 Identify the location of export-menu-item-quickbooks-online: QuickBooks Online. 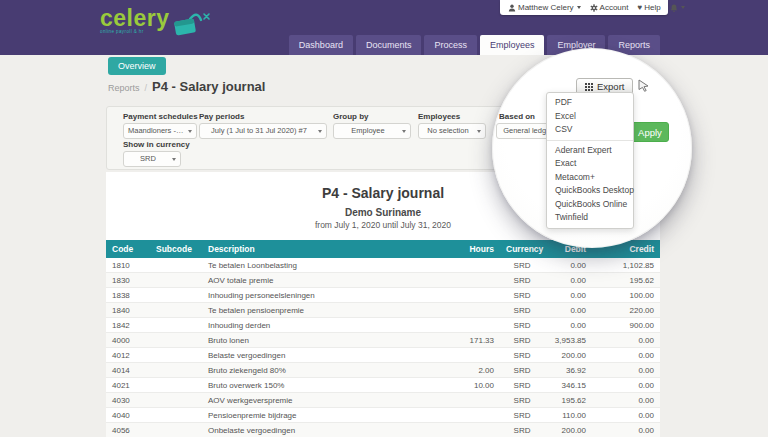
(590, 205).